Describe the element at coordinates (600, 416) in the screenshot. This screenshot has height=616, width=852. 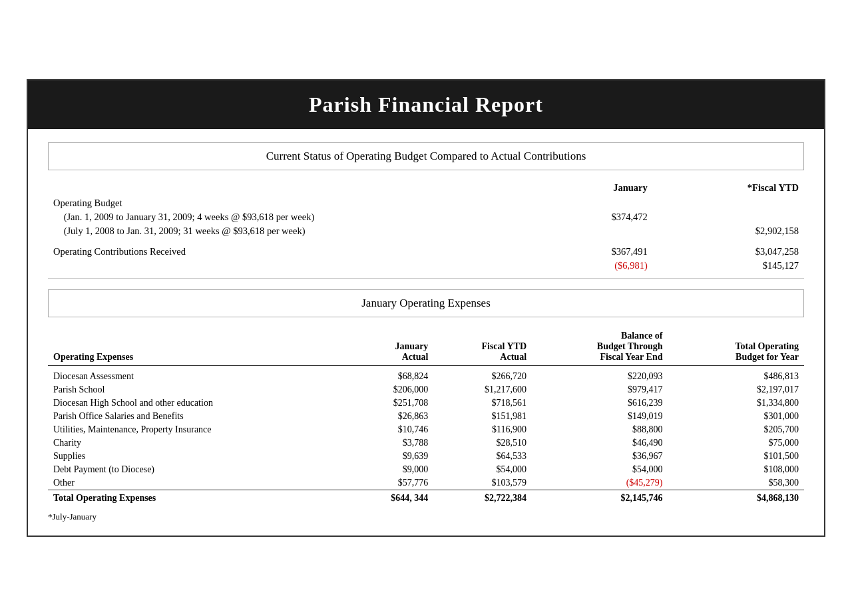
I see `expenses-cell-3-3: $149,019` at that location.